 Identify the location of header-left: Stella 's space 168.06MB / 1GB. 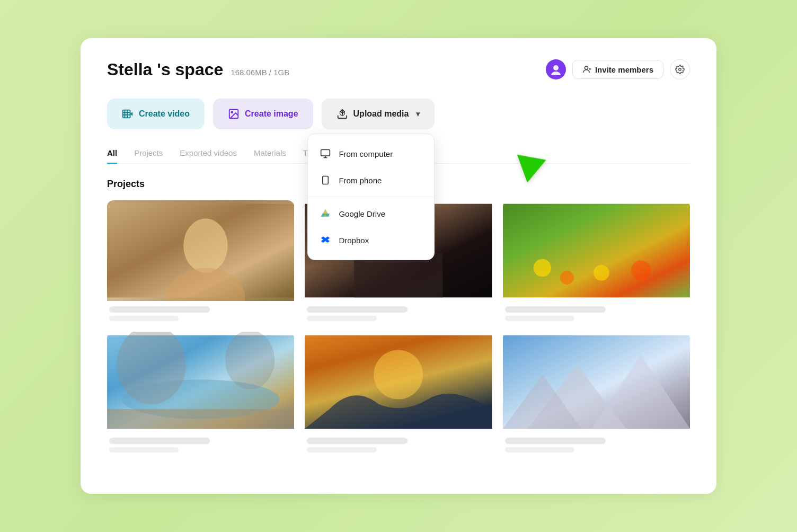
(198, 70).